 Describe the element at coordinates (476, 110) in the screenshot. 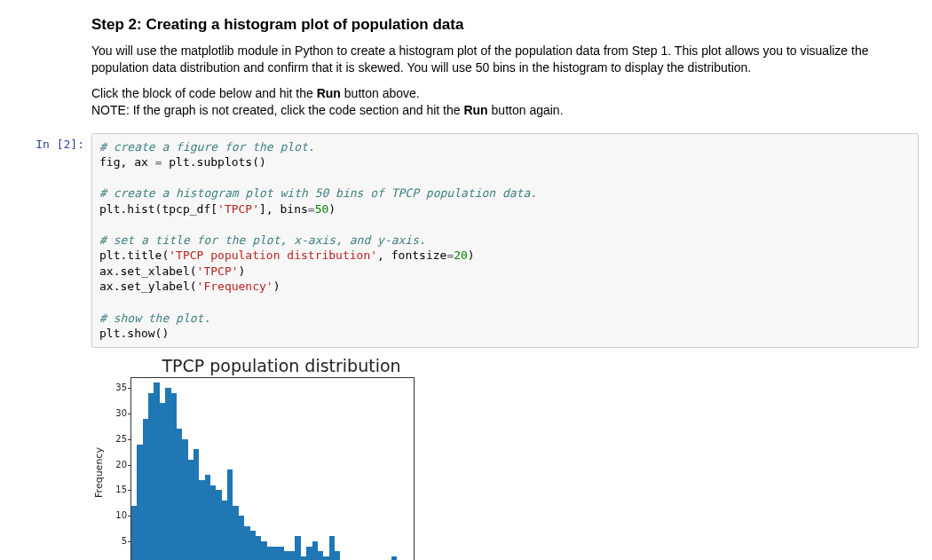

I see `p3-run-bold: Run` at that location.